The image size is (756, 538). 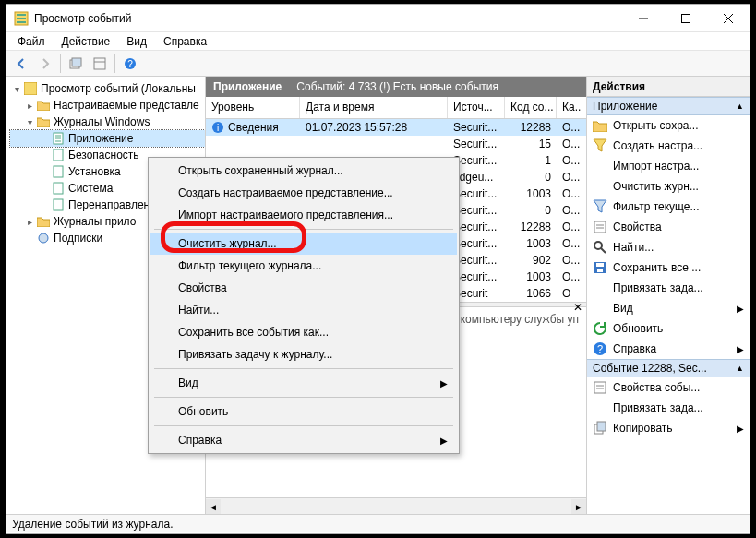 I want to click on eventviewer-icon, so click(x=30, y=89).